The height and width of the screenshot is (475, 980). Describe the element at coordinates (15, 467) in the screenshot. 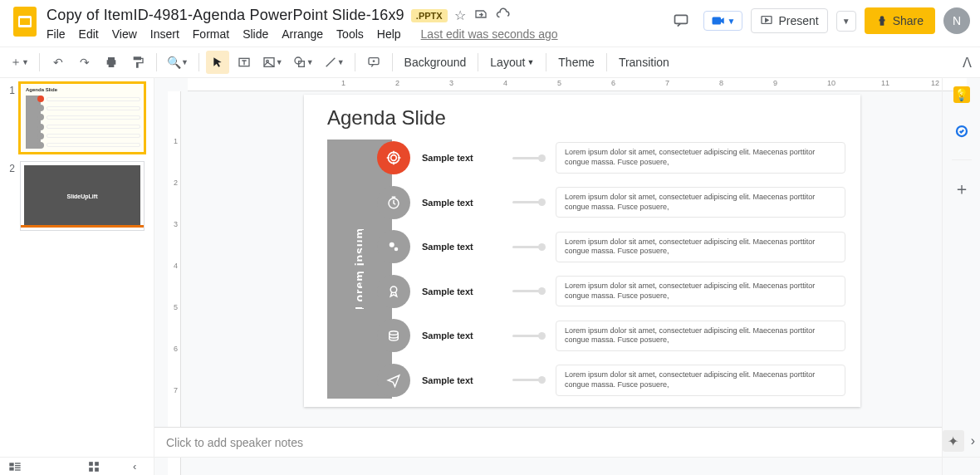

I see `bb-view-icon` at that location.